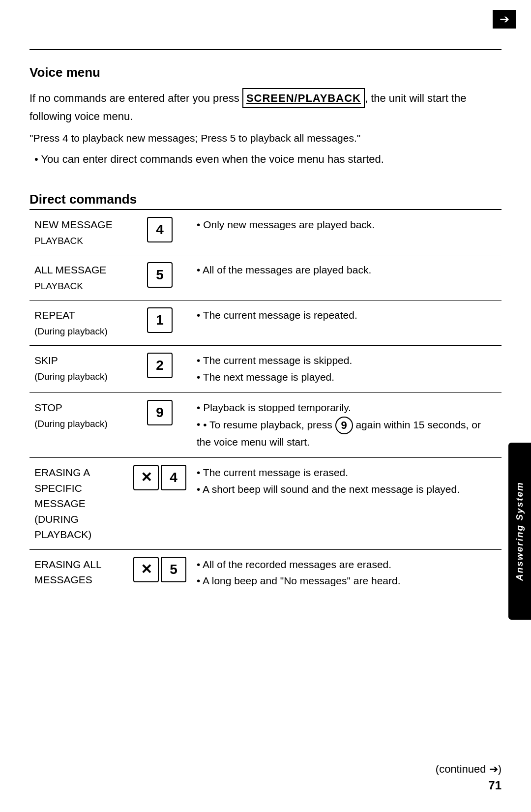  Describe the element at coordinates (266, 50) in the screenshot. I see `top-divider` at that location.